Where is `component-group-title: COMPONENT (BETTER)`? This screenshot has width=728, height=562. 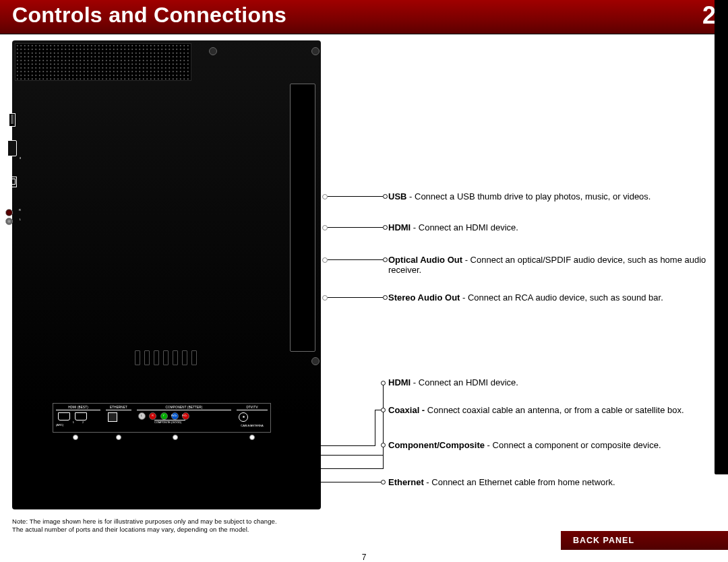
component-group-title: COMPONENT (BETTER) is located at coordinates (184, 408).